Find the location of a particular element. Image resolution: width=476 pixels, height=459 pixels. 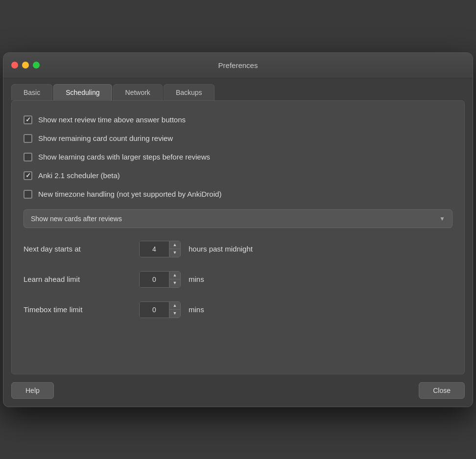

timebox-spinner: 0 ▲ ▼ is located at coordinates (160, 310).